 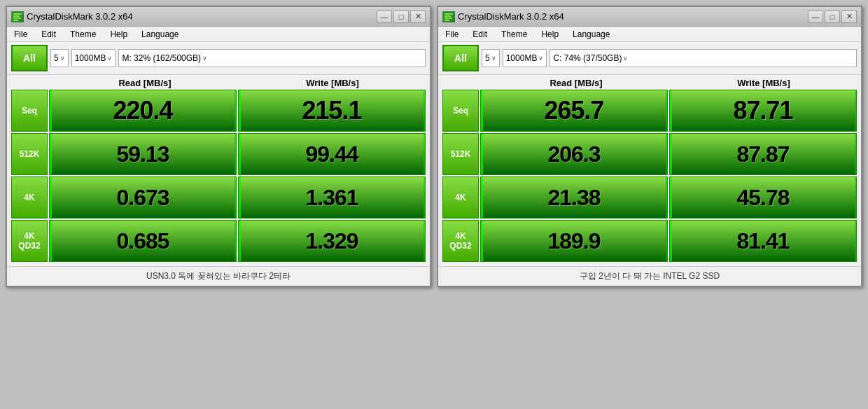 What do you see at coordinates (72, 17) in the screenshot?
I see `title-bar-left-1: CrystalDiskMark 3.0.2 x64` at bounding box center [72, 17].